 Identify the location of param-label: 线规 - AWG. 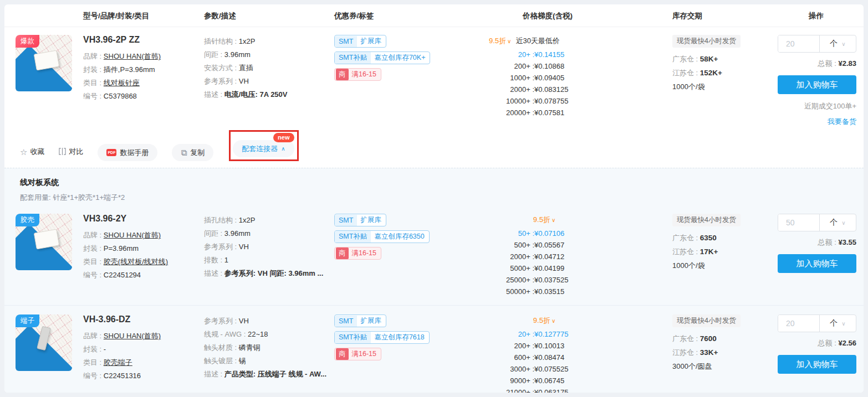
(226, 334).